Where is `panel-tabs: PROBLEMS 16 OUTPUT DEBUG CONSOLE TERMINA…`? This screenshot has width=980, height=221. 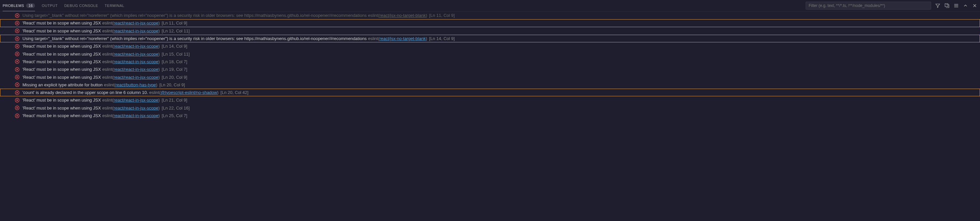
panel-tabs: PROBLEMS 16 OUTPUT DEBUG CONSOLE TERMINA… is located at coordinates (64, 6).